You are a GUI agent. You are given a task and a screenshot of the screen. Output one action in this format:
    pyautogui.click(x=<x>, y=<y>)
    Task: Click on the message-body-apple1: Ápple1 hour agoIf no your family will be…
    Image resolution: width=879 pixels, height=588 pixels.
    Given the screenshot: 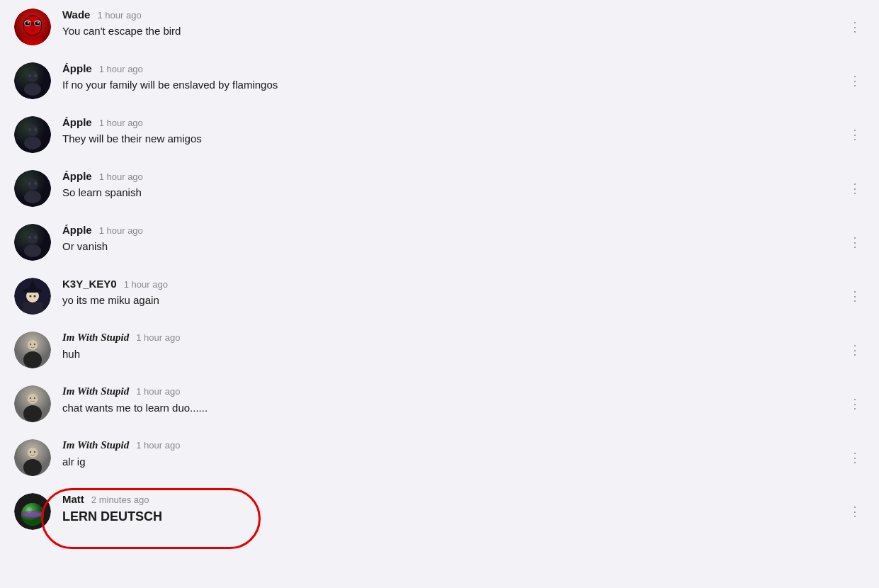 What is the action you would take?
    pyautogui.click(x=453, y=77)
    